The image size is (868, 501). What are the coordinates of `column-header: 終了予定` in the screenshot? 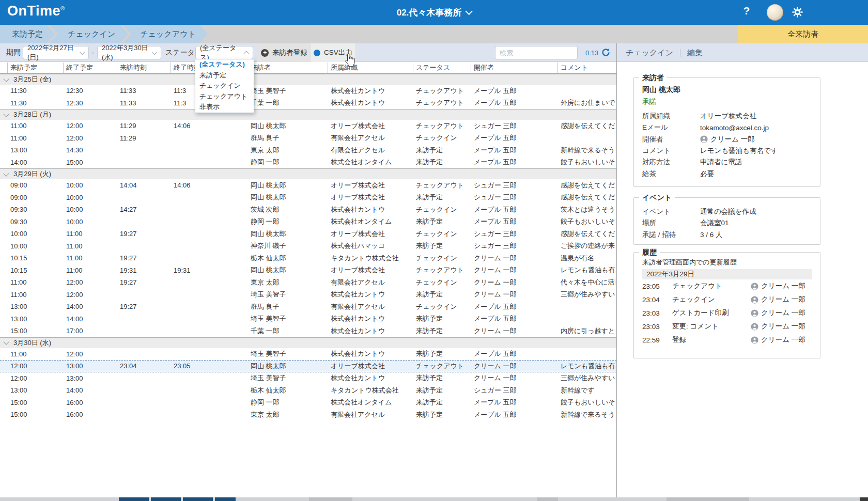 It's located at (91, 68).